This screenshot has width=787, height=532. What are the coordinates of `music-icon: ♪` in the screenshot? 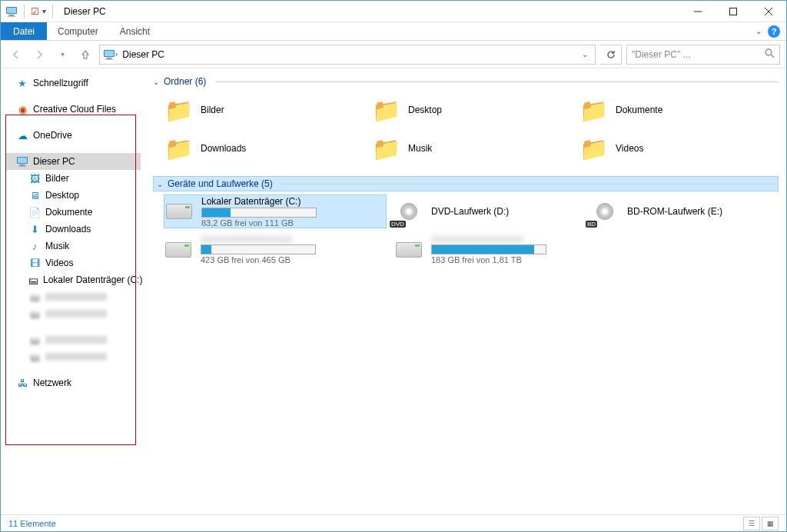 It's located at (35, 246).